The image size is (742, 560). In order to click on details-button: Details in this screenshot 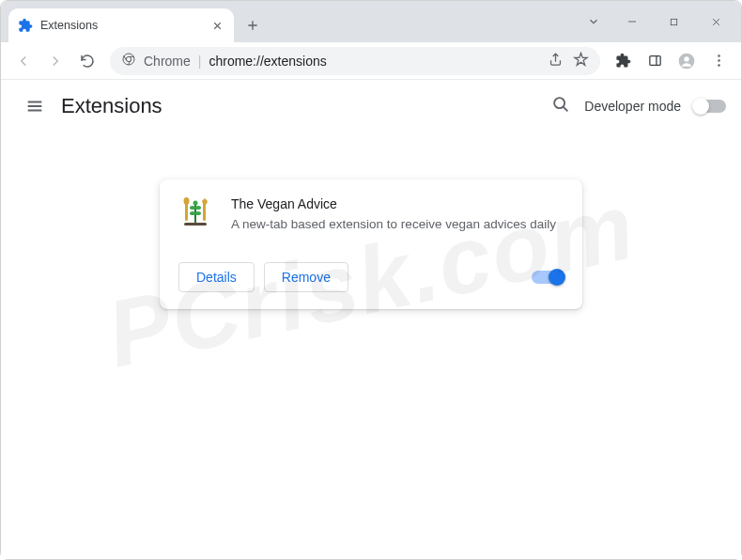, I will do `click(216, 277)`.